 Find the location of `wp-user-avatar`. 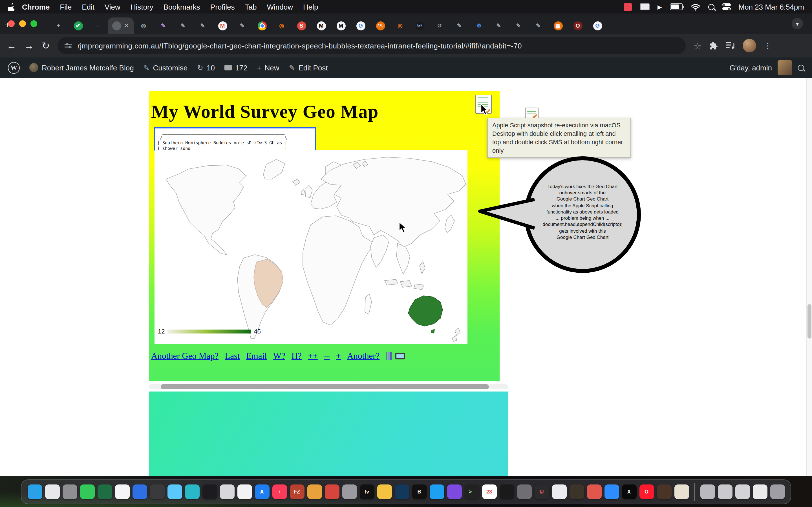

wp-user-avatar is located at coordinates (785, 68).